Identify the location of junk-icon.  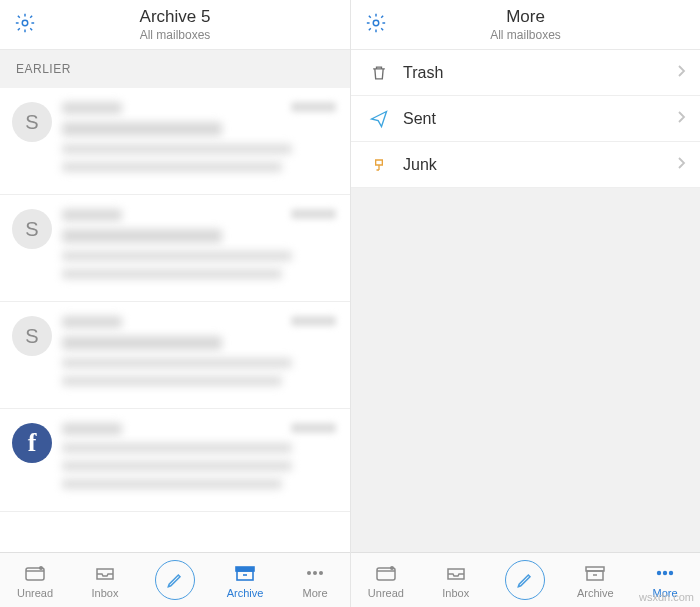
(379, 165).